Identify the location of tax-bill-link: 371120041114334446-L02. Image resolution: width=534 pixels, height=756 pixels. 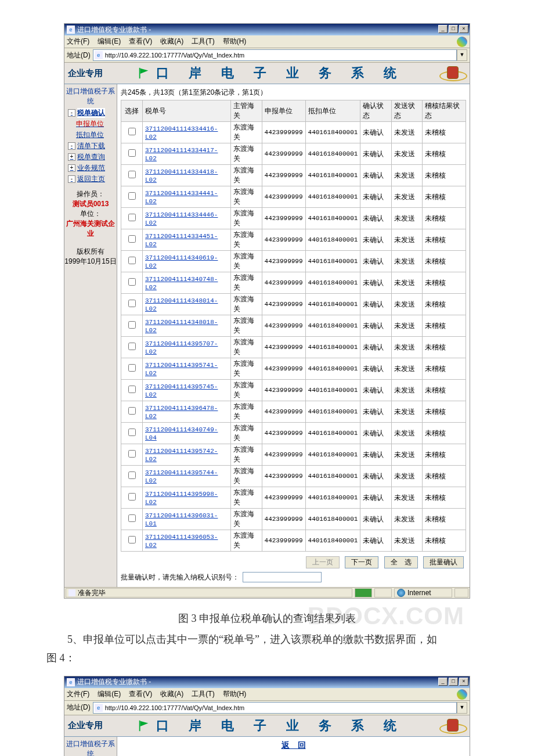
(181, 219).